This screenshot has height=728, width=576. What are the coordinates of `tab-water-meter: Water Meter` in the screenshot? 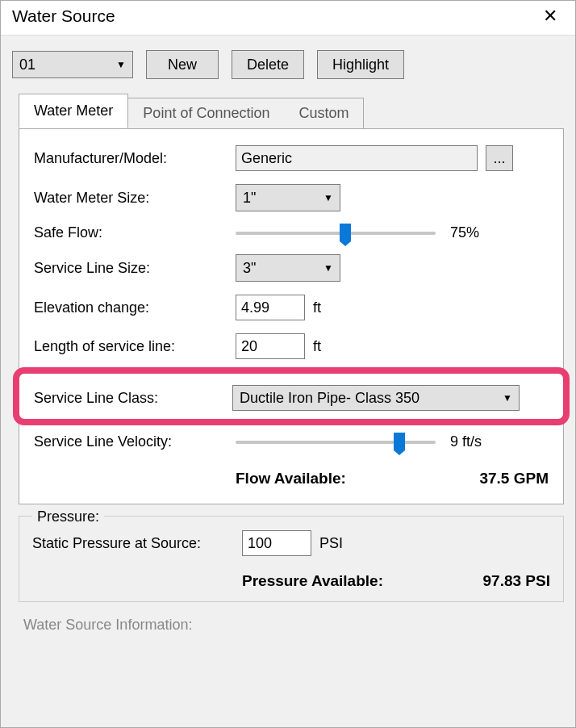 It's located at (73, 111).